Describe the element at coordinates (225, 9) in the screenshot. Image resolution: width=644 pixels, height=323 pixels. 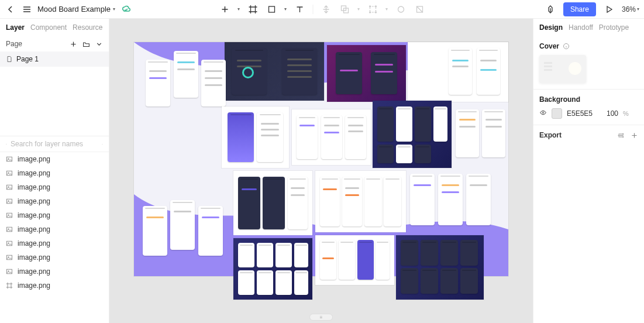
I see `plus-icon` at that location.